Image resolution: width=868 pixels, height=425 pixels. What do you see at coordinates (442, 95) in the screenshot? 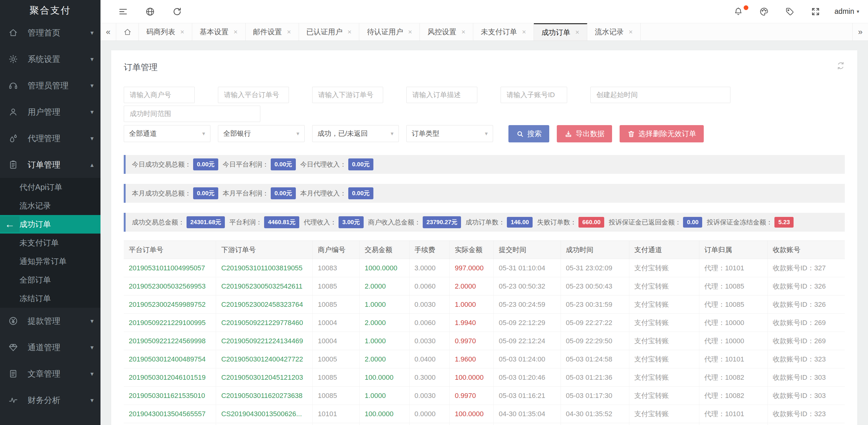
I see `order-desc-input` at bounding box center [442, 95].